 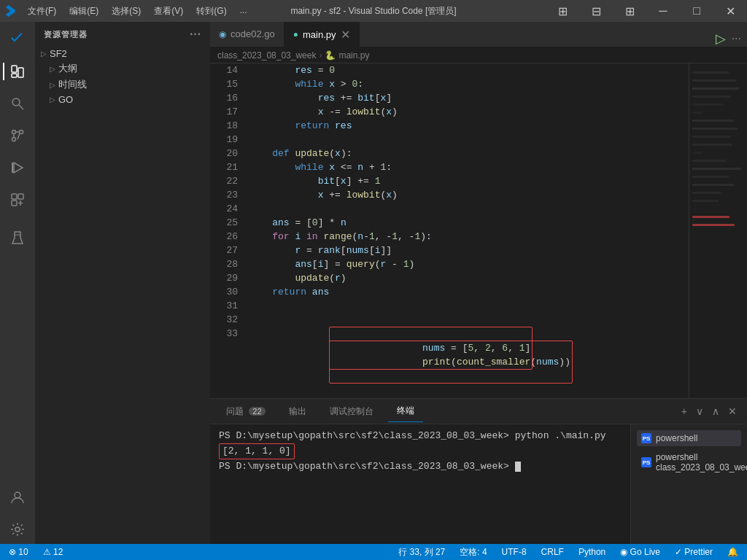 I want to click on tab-label-code02: code02.go, so click(x=252, y=34).